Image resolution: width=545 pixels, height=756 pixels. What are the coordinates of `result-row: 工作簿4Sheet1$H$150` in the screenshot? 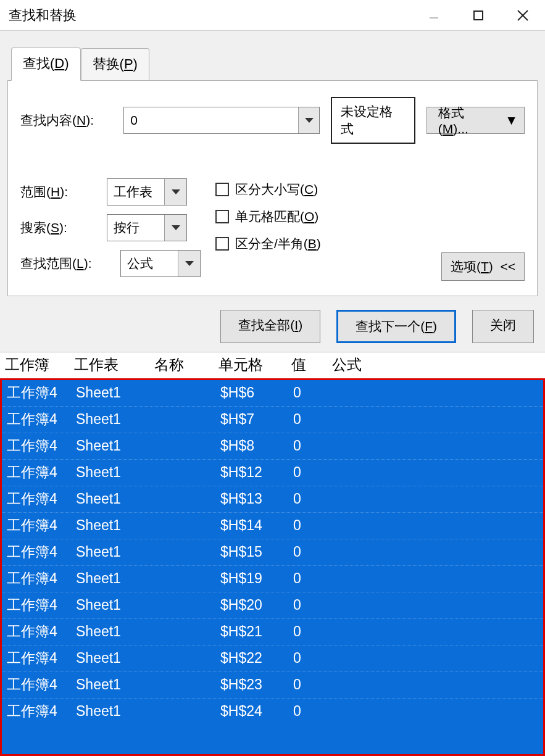 It's located at (273, 553).